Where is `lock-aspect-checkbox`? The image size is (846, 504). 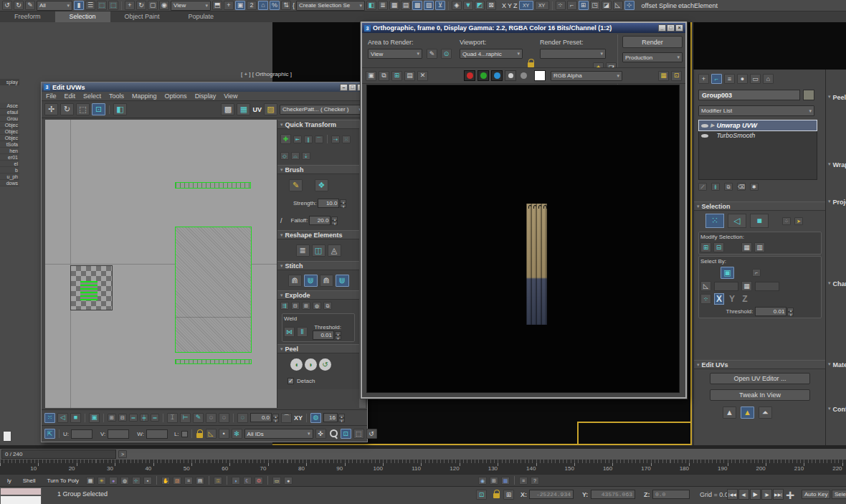 lock-aspect-checkbox is located at coordinates (185, 434).